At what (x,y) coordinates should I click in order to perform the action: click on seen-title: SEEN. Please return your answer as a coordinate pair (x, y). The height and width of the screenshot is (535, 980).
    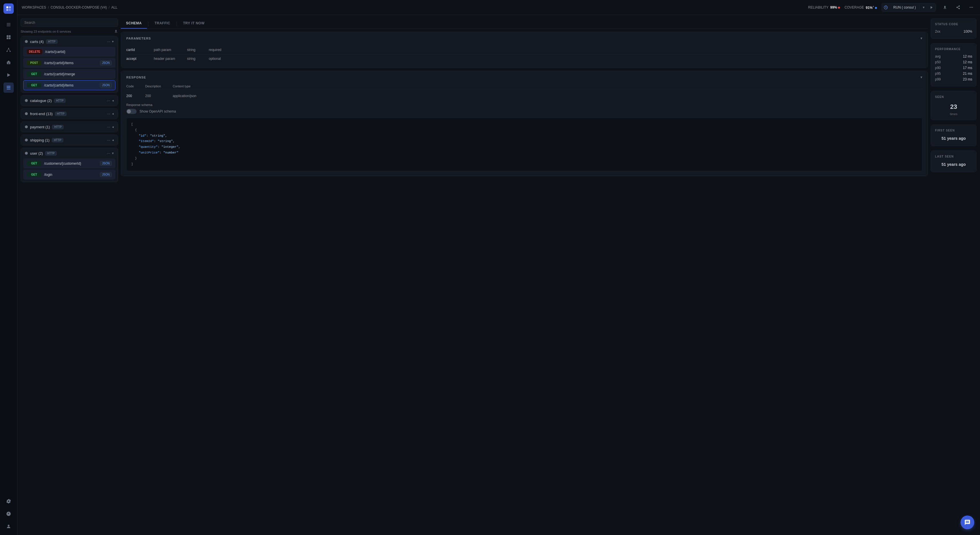
    Looking at the image, I should click on (954, 97).